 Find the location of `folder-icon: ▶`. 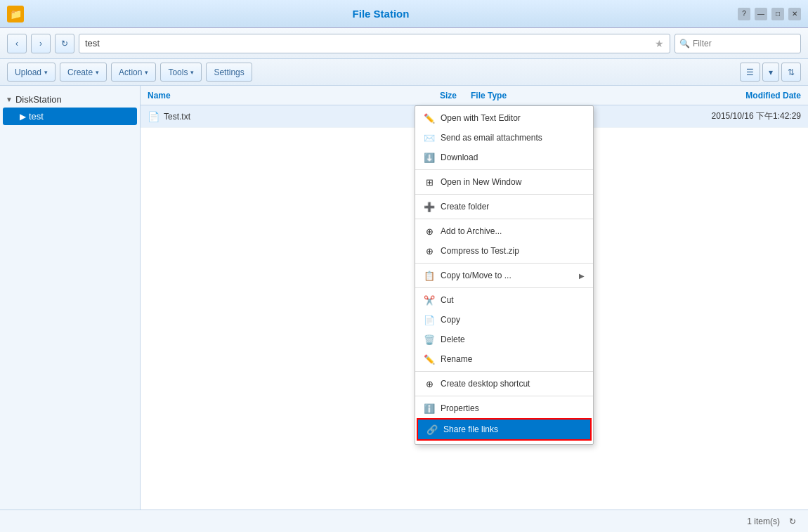

folder-icon: ▶ is located at coordinates (22, 117).